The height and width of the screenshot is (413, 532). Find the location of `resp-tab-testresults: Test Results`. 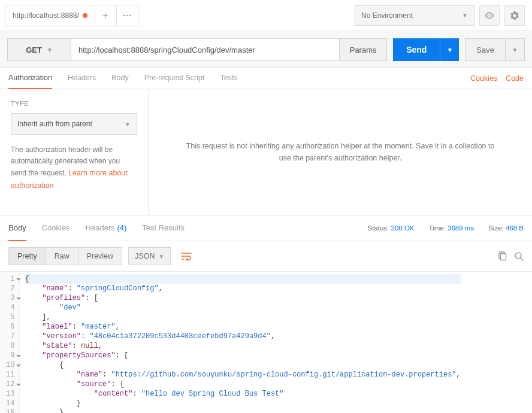

resp-tab-testresults: Test Results is located at coordinates (163, 228).